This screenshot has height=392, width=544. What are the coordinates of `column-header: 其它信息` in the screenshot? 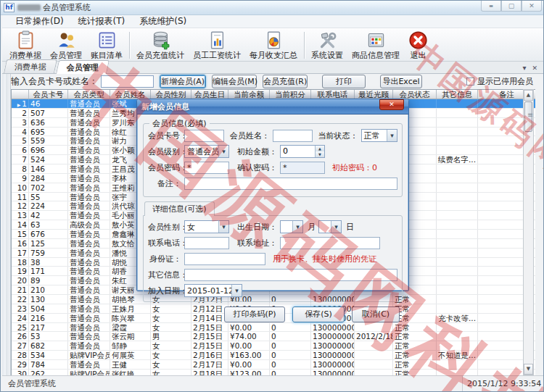 It's located at (457, 94).